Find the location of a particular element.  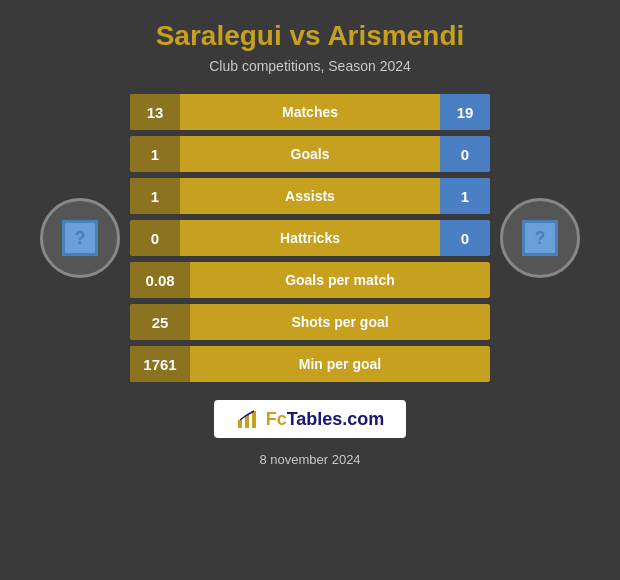

avatar-circle-left: ? is located at coordinates (80, 238).